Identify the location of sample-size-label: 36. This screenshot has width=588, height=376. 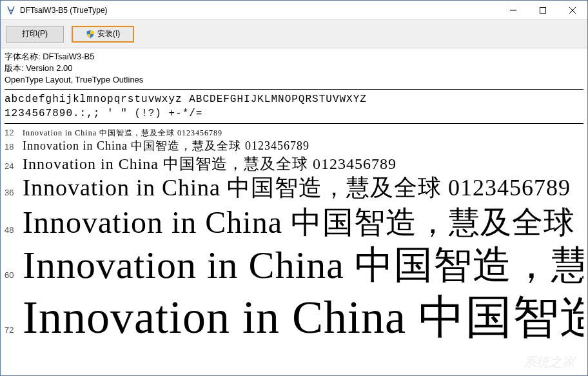
(14, 193).